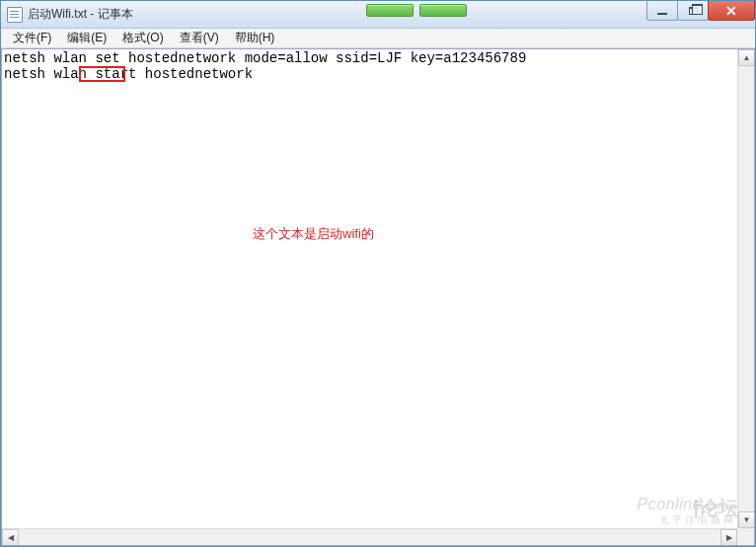 The height and width of the screenshot is (547, 756). I want to click on window-controls: ✕, so click(701, 11).